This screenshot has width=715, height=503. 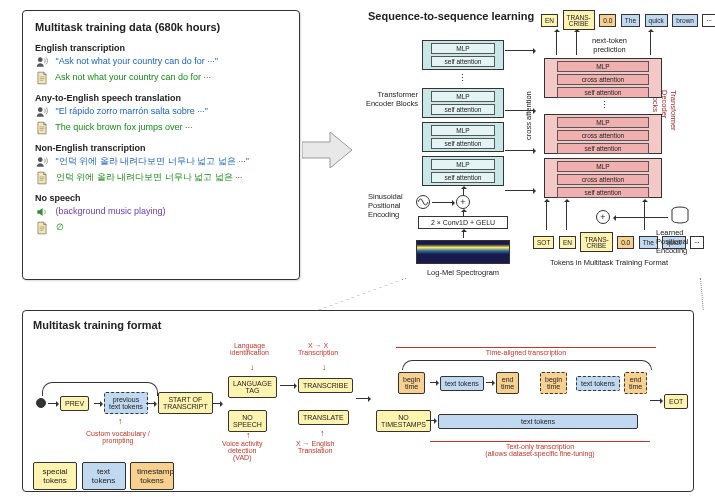 What do you see at coordinates (463, 272) in the screenshot?
I see `logmel-label: Log-Mel Spectrogram` at bounding box center [463, 272].